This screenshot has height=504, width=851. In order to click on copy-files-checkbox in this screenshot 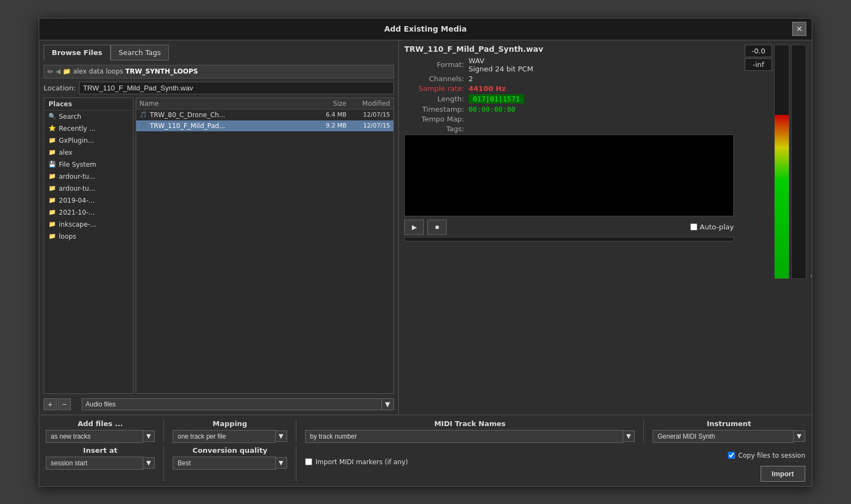, I will do `click(731, 456)`.